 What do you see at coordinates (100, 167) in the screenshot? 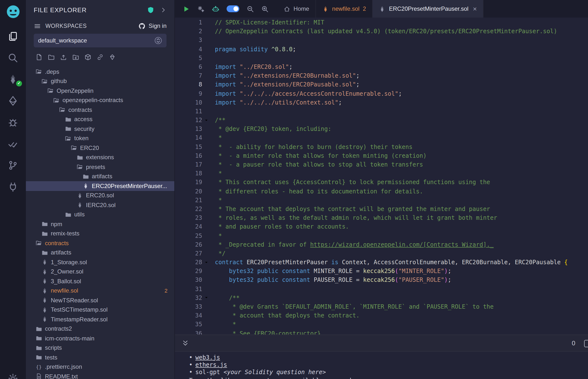
I see `tree-folder-presets: presets` at bounding box center [100, 167].